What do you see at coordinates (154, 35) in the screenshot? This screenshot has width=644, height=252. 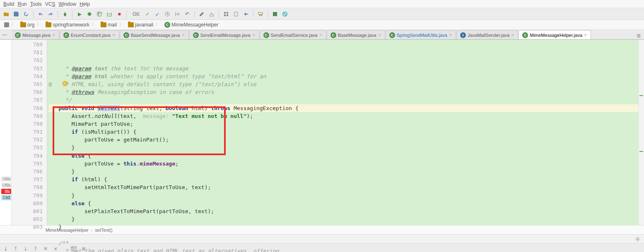 I see `editor-tab: CBaseSendMessage.java✕` at bounding box center [154, 35].